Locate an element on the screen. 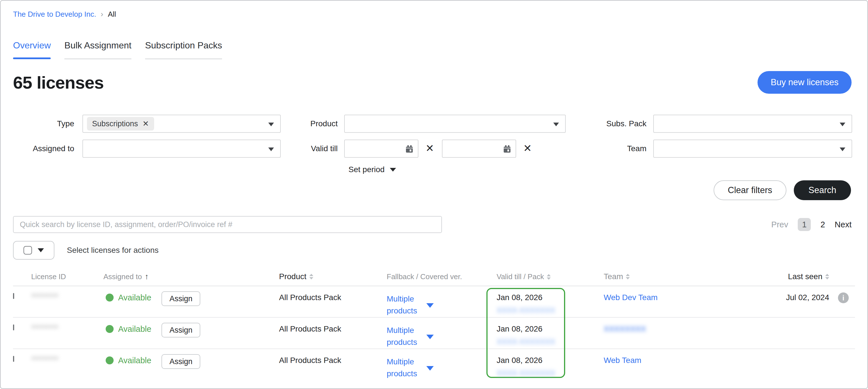  search-row: Prev 1 2 Next is located at coordinates (432, 224).